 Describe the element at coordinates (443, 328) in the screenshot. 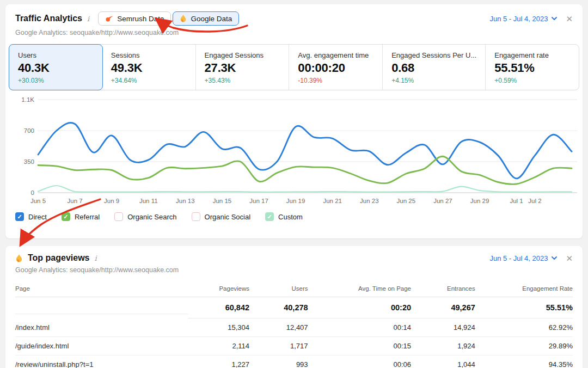

I see `cell-entrances: 14,924` at that location.